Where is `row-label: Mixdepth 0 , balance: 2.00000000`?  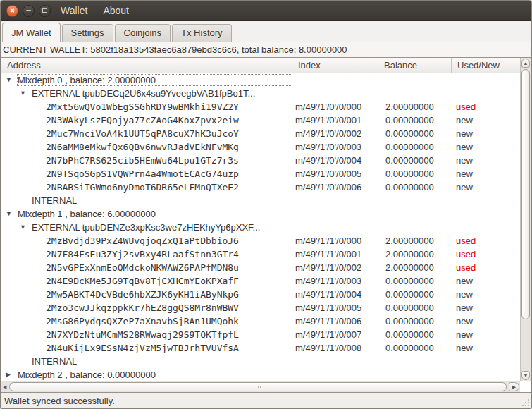 row-label: Mixdepth 0 , balance: 2.00000000 is located at coordinates (87, 80).